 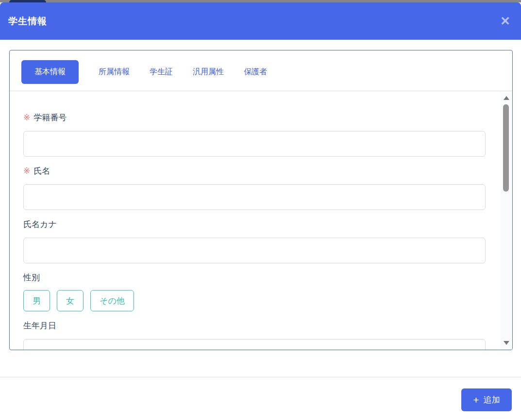 What do you see at coordinates (254, 278) in the screenshot?
I see `field-label-gender: 性別` at bounding box center [254, 278].